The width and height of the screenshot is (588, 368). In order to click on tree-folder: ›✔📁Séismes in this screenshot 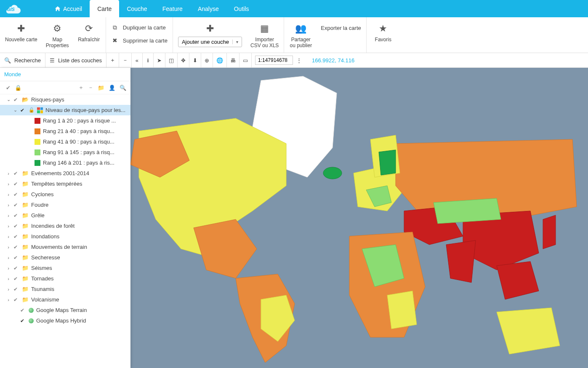, I will do `click(65, 268)`.